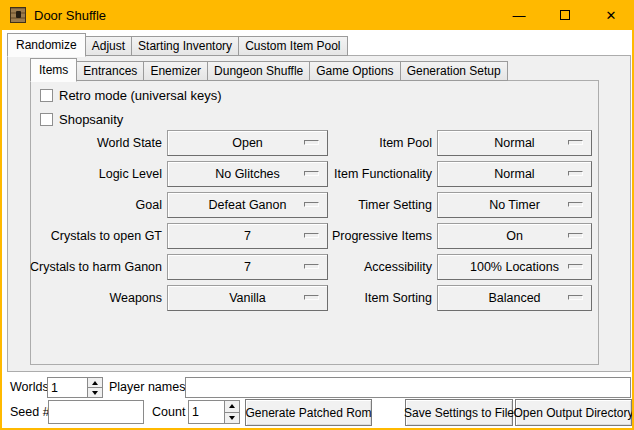 Image resolution: width=634 pixels, height=430 pixels. I want to click on tab-enemizer: Enemizer, so click(176, 71).